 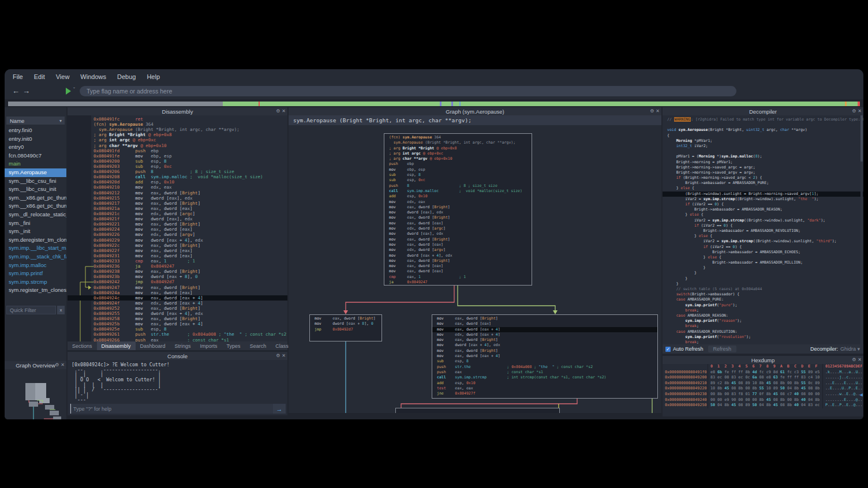 I want to click on decompiler-panel: // WARNING: [r2ghidra] Failed to match t…, so click(x=763, y=230).